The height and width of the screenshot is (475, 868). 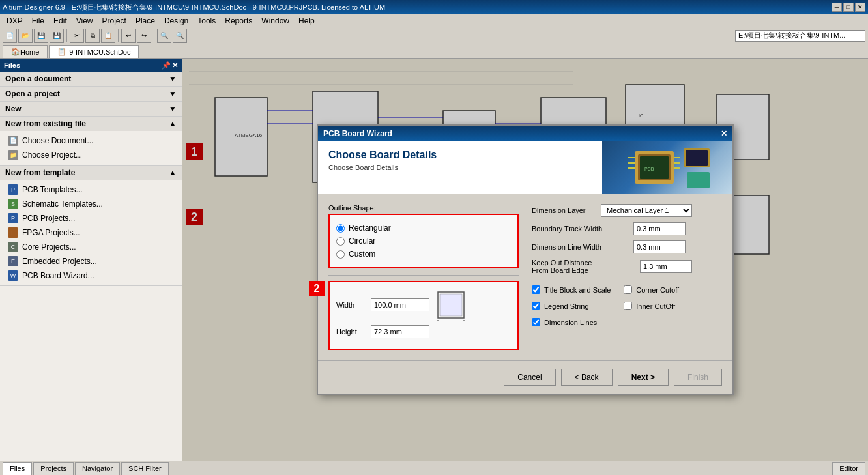 What do you see at coordinates (400, 305) in the screenshot?
I see `width-input` at bounding box center [400, 305].